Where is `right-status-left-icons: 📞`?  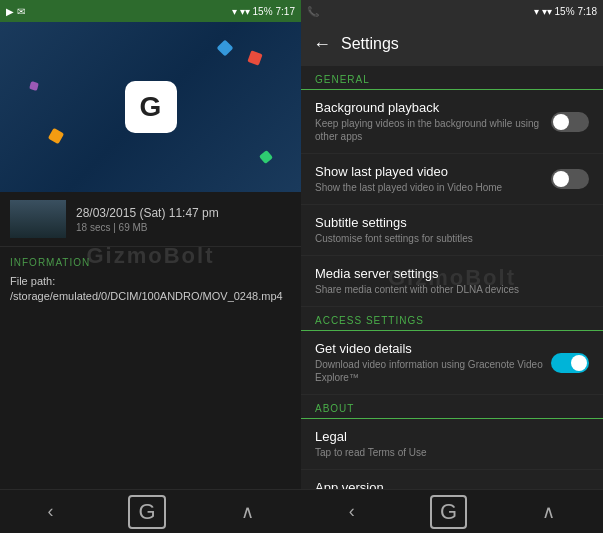
right-status-left-icons: 📞 is located at coordinates (313, 12).